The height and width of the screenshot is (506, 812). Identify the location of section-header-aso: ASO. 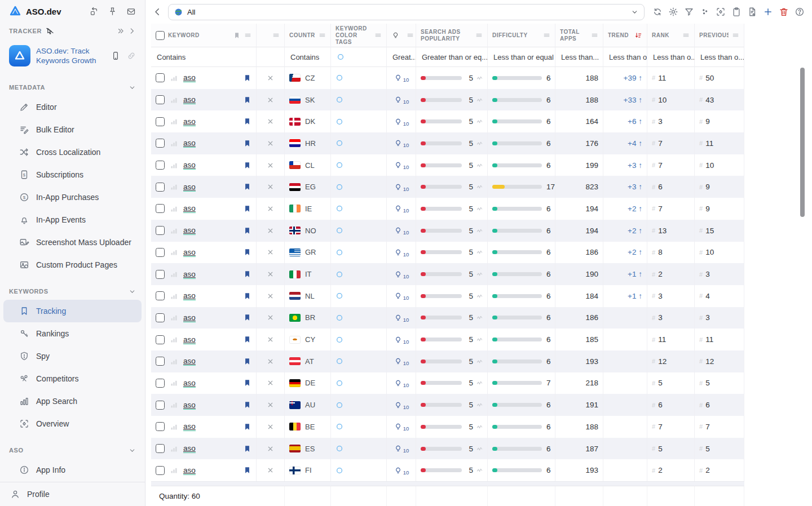
(72, 450).